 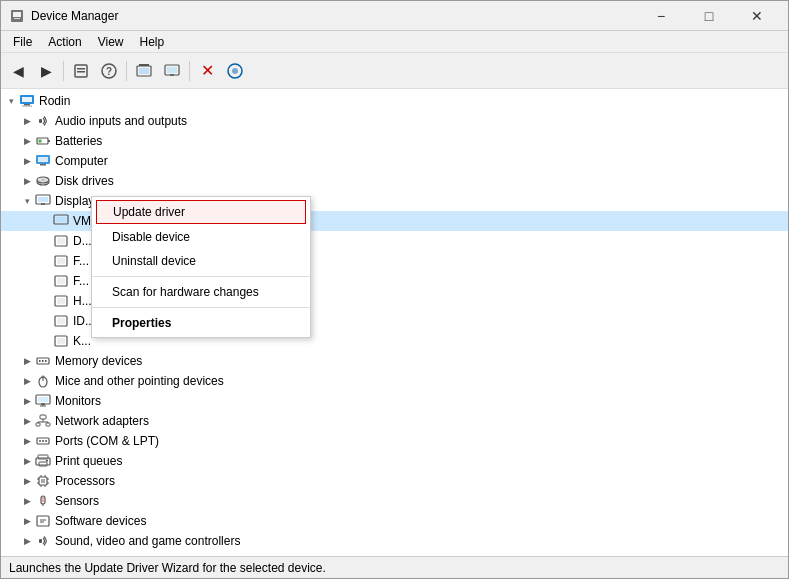 What do you see at coordinates (27, 541) in the screenshot?
I see `sound-expander: ▶` at bounding box center [27, 541].